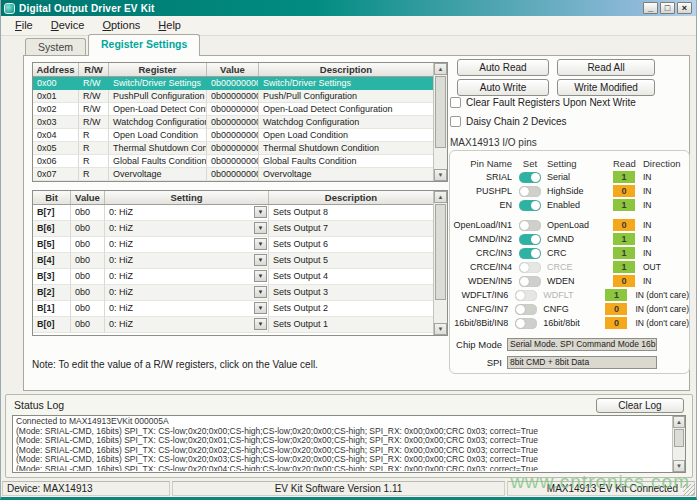  I want to click on auto-read-button: Auto Read, so click(503, 68).